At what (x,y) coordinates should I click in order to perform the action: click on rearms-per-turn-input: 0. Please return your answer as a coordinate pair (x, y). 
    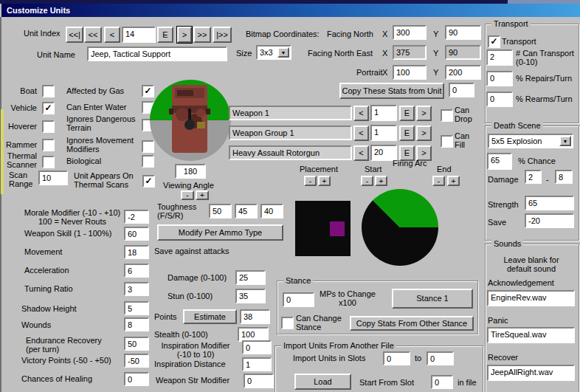
    Looking at the image, I should click on (500, 99).